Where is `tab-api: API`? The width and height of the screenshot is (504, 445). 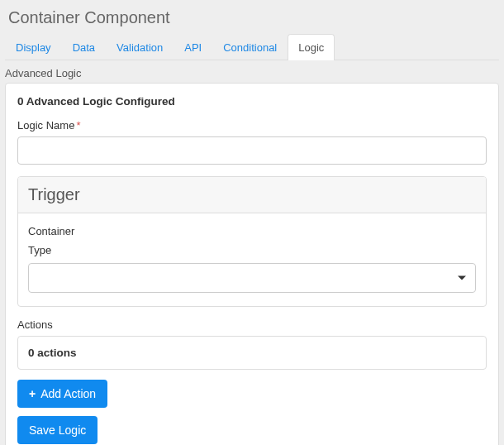
tab-api: API is located at coordinates (193, 47).